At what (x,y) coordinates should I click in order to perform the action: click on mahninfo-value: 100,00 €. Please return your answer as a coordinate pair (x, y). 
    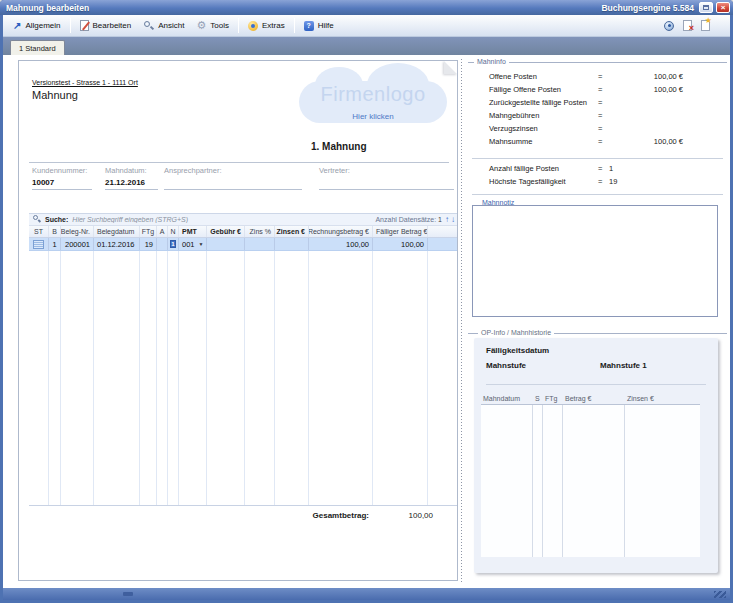
    Looking at the image, I should click on (668, 90).